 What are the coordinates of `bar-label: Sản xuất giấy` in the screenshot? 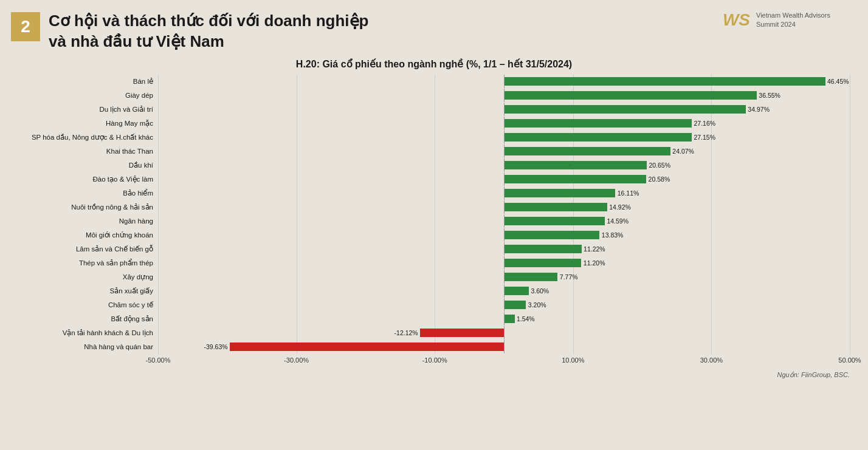 It's located at (88, 291).